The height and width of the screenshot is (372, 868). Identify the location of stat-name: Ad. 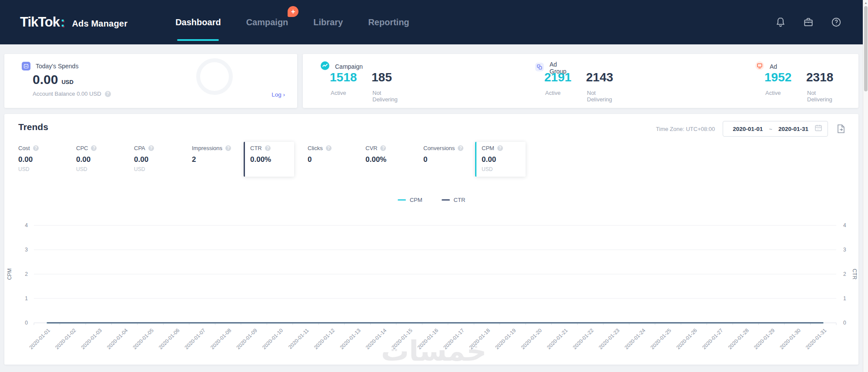
(774, 67).